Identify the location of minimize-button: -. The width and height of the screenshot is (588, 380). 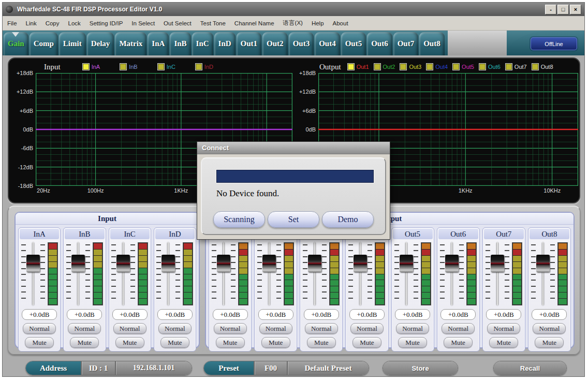
(551, 9).